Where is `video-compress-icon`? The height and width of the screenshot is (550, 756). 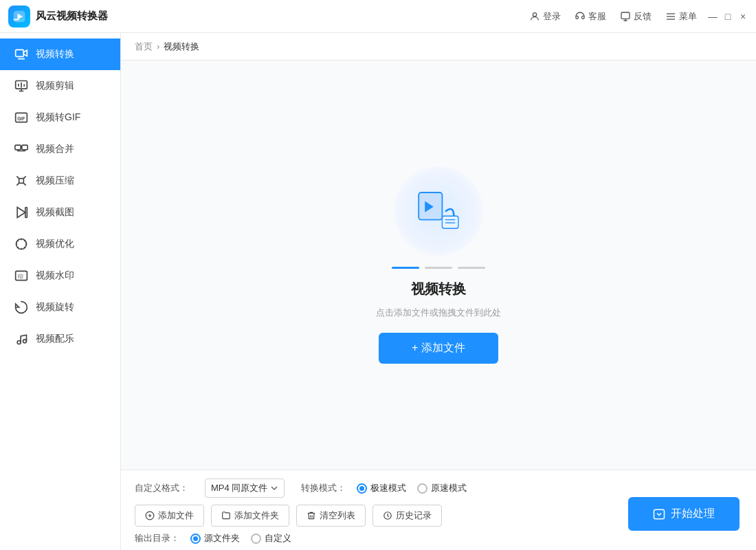
video-compress-icon is located at coordinates (21, 181).